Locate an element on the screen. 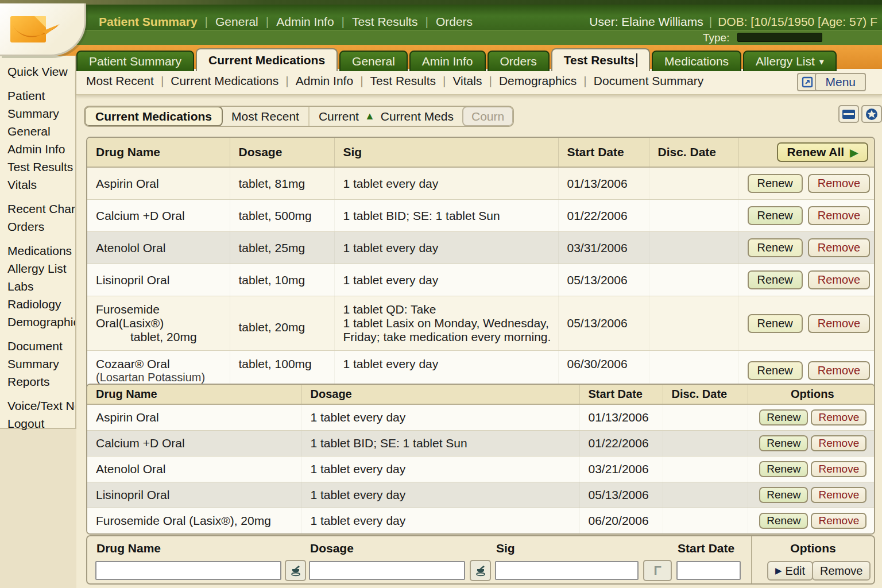 This screenshot has width=882, height=588. col-dosage: Dosage is located at coordinates (282, 153).